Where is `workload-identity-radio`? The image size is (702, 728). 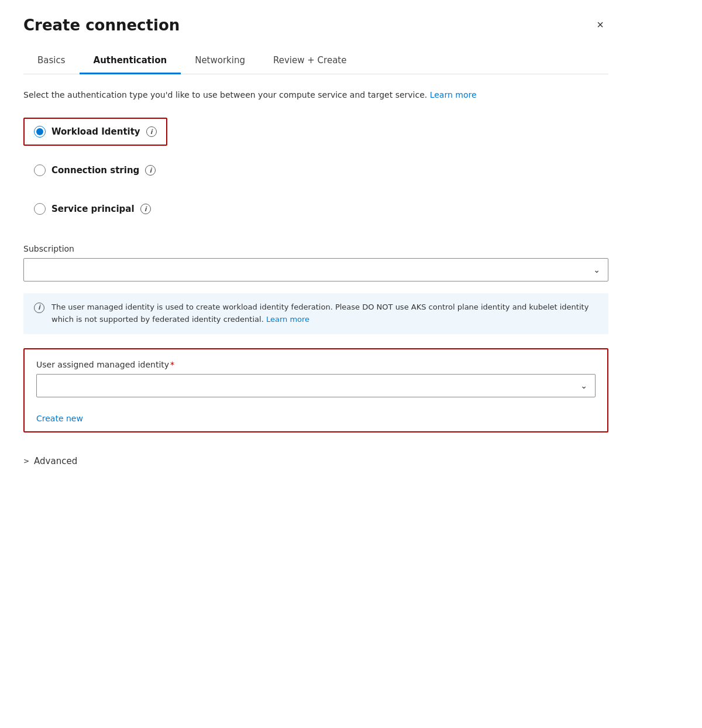
workload-identity-radio is located at coordinates (40, 132).